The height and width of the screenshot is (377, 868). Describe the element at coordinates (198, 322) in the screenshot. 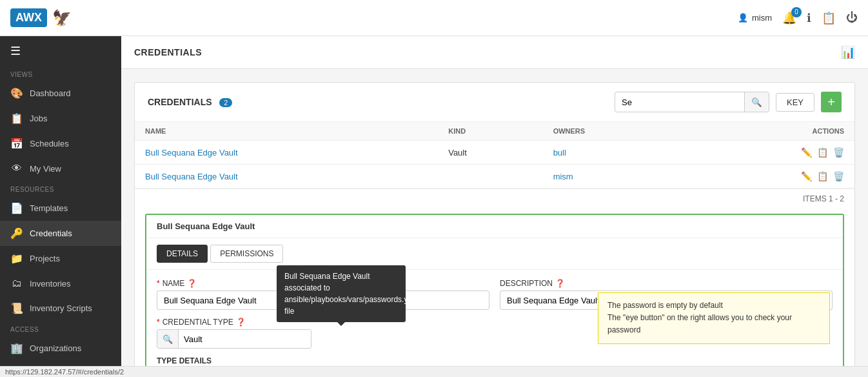

I see `cred-type-label-text: CREDENTIAL TYPE` at that location.